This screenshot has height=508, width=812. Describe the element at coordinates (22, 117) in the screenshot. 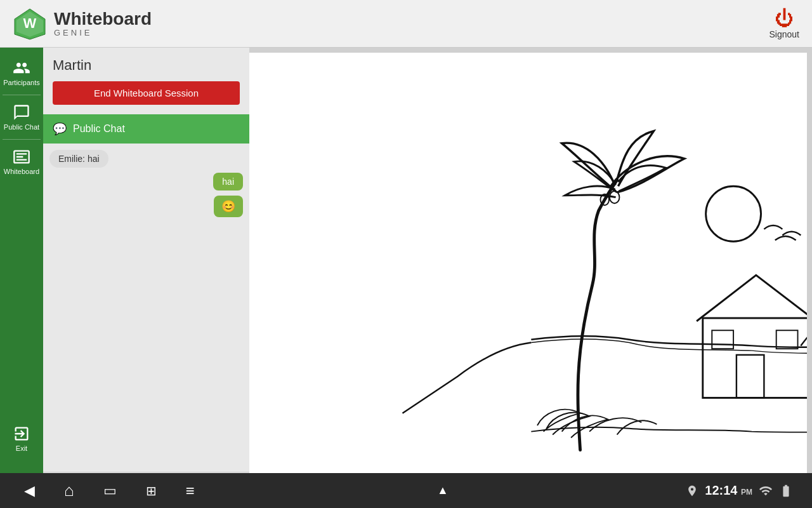

I see `sidebar-item-public-chat: Public Chat` at that location.